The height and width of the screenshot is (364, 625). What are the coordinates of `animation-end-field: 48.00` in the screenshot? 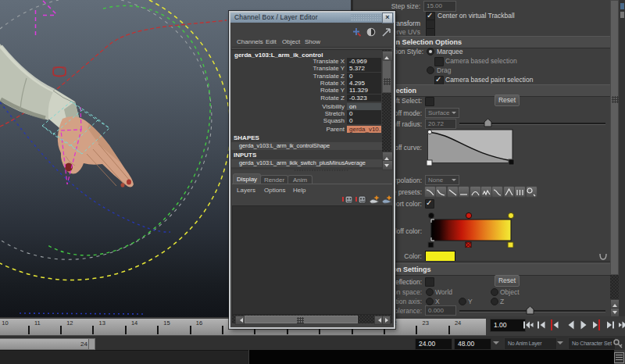 It's located at (473, 344).